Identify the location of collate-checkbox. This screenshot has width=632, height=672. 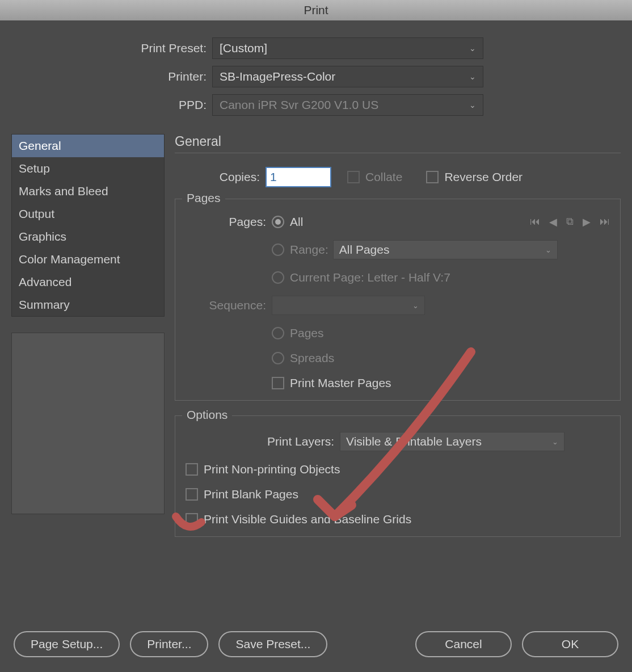
(353, 177).